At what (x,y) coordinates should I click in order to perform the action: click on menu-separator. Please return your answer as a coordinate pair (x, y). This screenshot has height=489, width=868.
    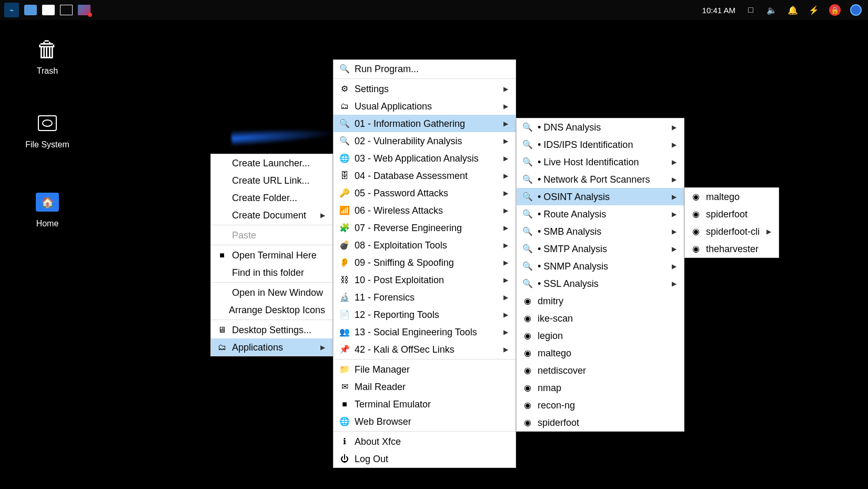
    Looking at the image, I should click on (271, 282).